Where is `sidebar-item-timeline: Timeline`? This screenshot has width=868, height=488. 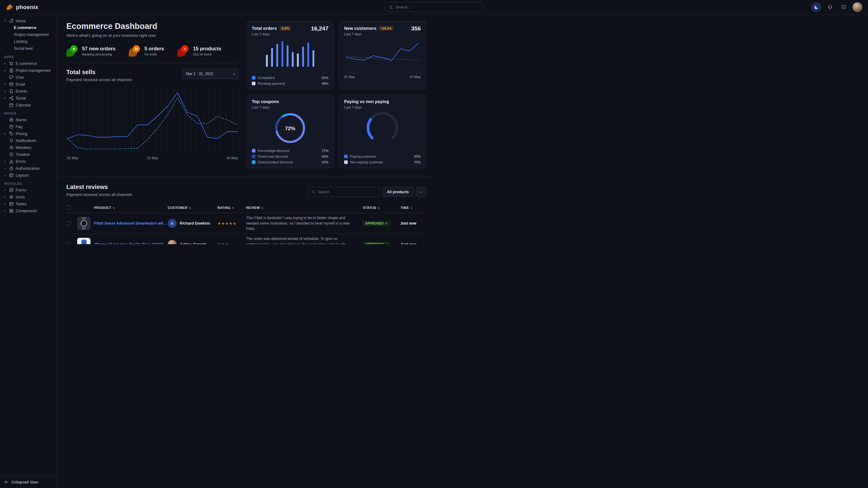
sidebar-item-timeline: Timeline is located at coordinates (29, 154).